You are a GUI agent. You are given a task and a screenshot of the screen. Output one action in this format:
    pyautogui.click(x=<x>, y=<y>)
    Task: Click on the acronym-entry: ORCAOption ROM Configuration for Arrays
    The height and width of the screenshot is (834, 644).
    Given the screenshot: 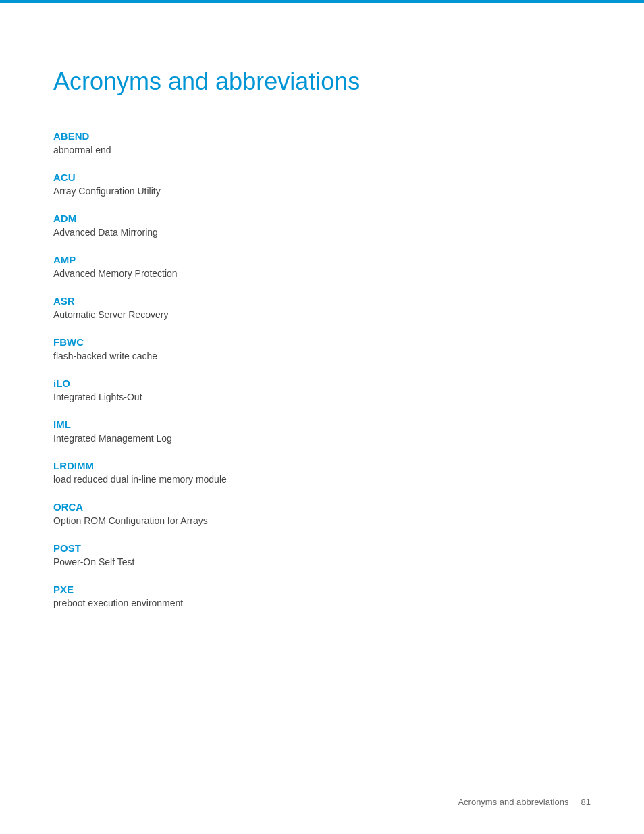 What is the action you would take?
    pyautogui.click(x=322, y=513)
    